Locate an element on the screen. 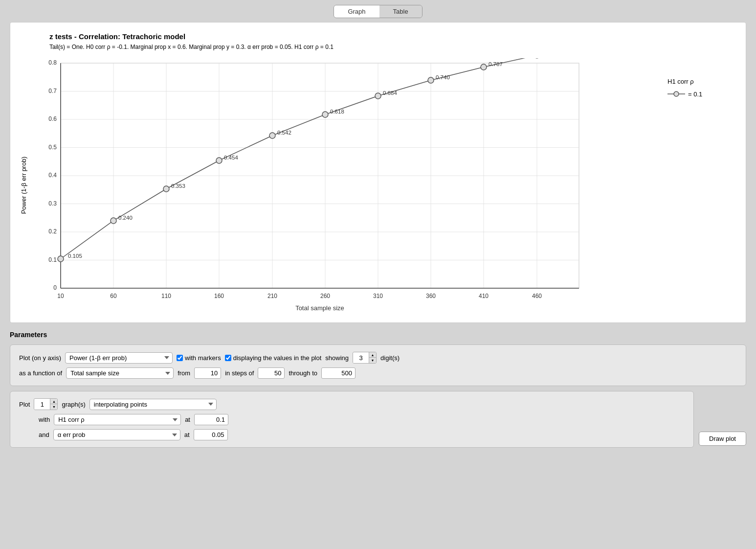 The width and height of the screenshot is (756, 549). param-panel-2: Plot ▲ ▼ graph(s) interpolating points w… is located at coordinates (352, 419).